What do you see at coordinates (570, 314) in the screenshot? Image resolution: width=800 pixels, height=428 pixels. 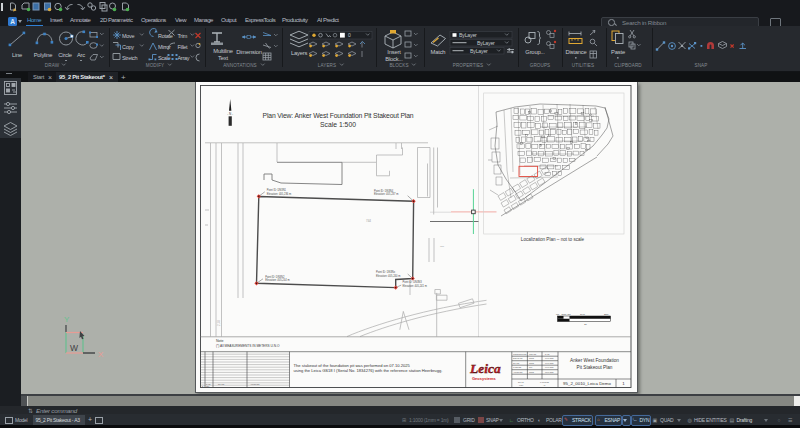 I see `svg-text: 5m` at bounding box center [570, 314].